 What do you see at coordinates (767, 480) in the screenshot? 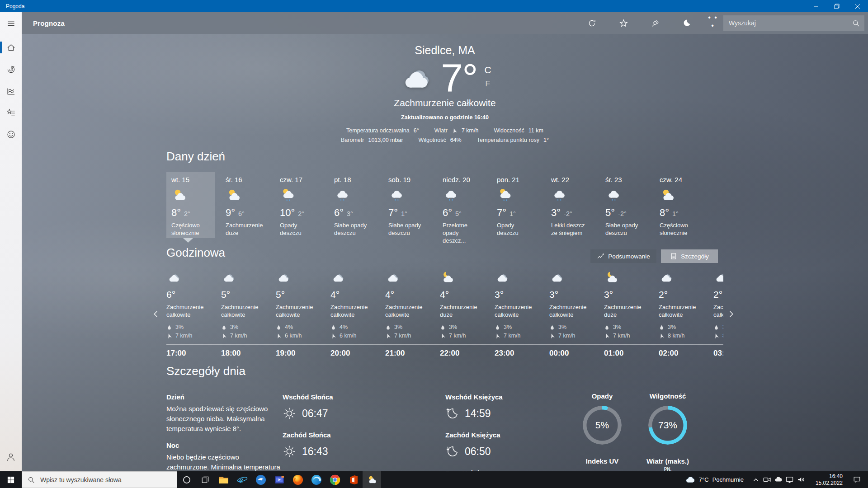
I see `tray-meet-now-button` at bounding box center [767, 480].